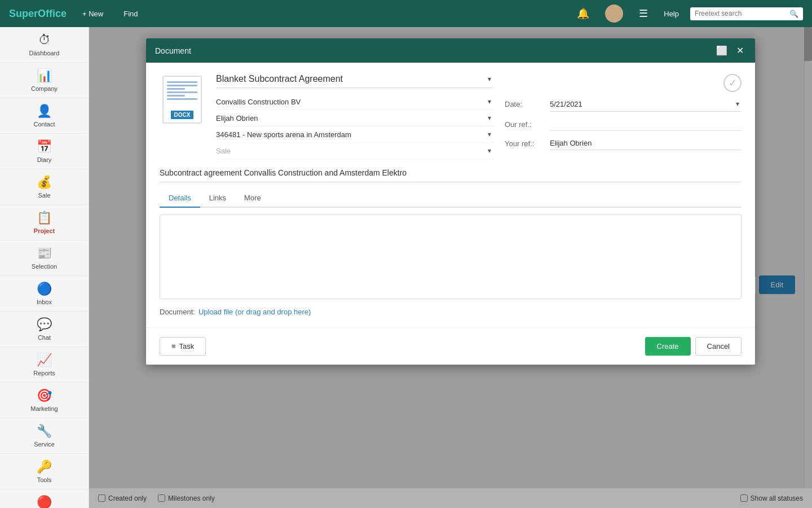 This screenshot has width=812, height=508. I want to click on sidebar-label-sale: Sale, so click(44, 195).